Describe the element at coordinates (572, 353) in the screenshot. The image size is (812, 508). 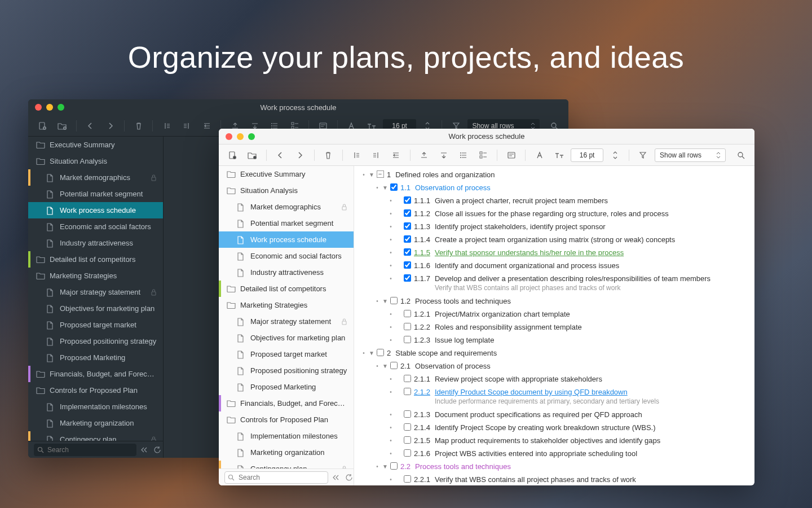
I see `outline-text: Stable scope and requirements` at that location.